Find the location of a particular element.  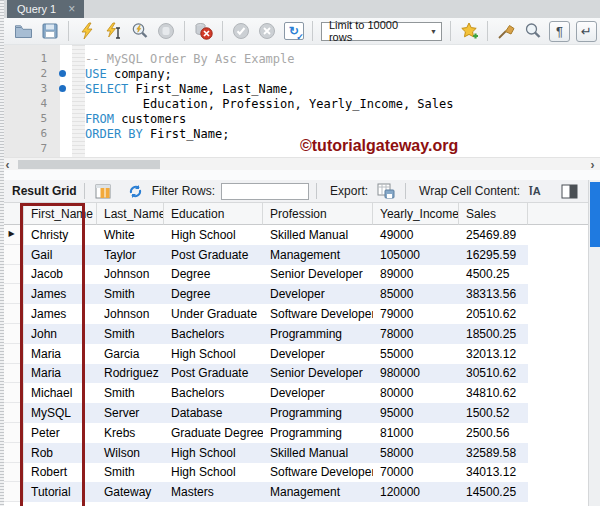

table-cell: 18500.25 is located at coordinates (494, 334).